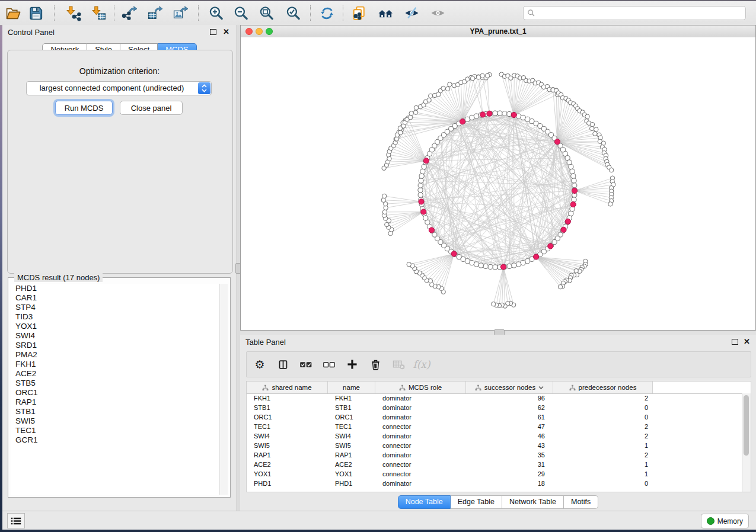 The width and height of the screenshot is (756, 532). I want to click on mcds-result-scrollbar, so click(224, 389).